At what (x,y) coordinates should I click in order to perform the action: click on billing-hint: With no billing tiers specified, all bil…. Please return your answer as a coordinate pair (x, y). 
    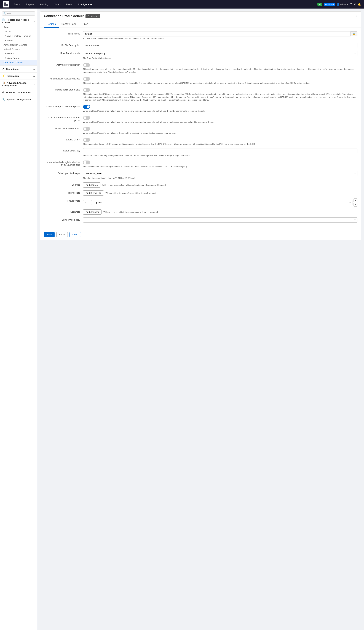
    Looking at the image, I should click on (131, 193).